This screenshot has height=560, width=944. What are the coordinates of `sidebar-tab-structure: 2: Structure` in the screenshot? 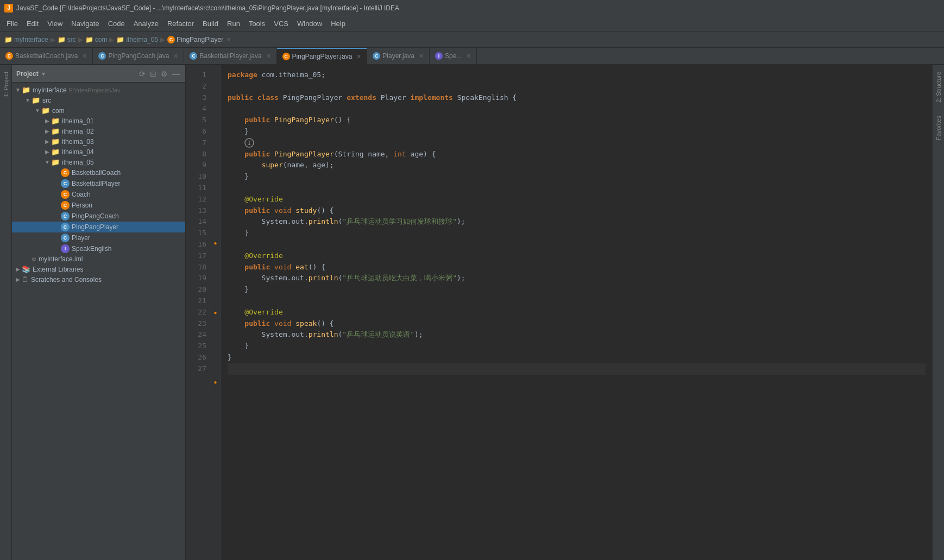 It's located at (939, 87).